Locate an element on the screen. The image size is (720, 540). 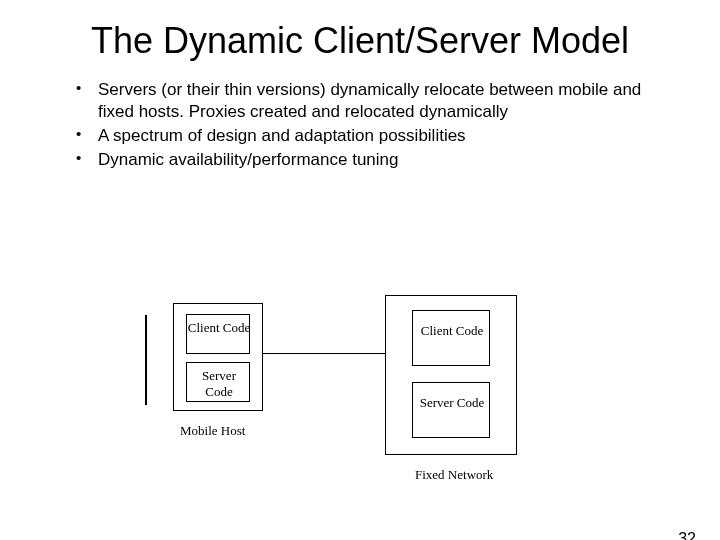
bullet-item: A spectrum of design and adaptation poss… is located at coordinates (365, 136).